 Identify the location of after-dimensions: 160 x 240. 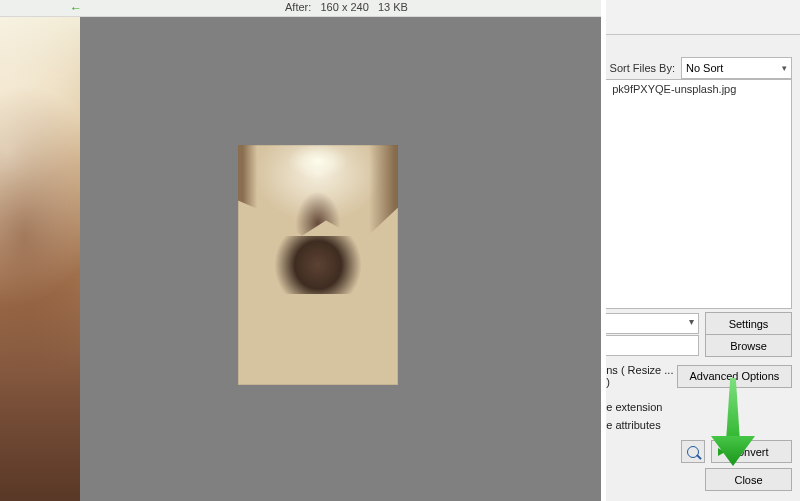
(344, 7).